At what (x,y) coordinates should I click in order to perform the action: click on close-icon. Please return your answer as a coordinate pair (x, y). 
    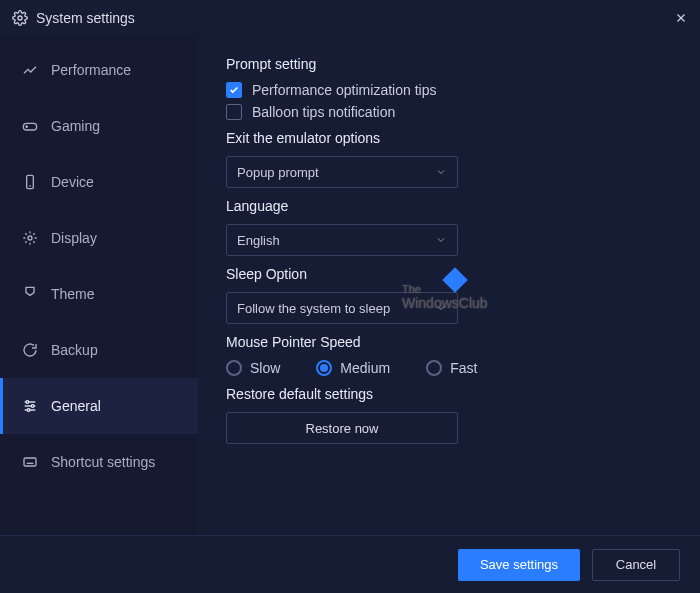
    Looking at the image, I should click on (681, 18).